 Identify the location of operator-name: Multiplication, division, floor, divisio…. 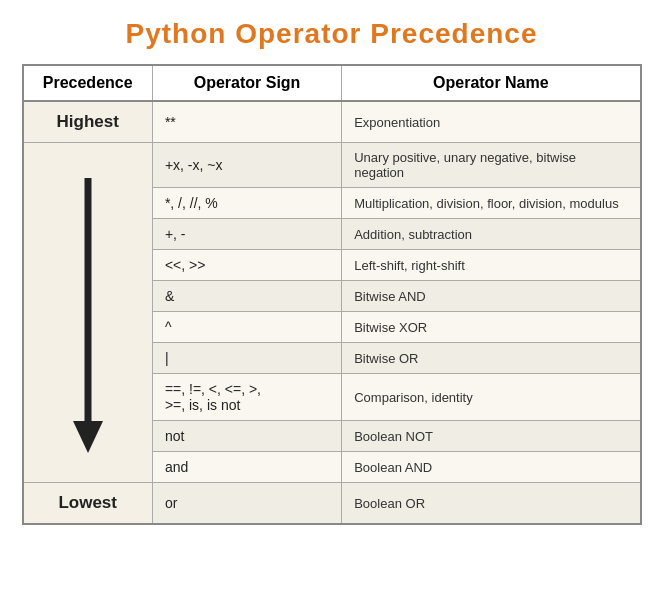
(492, 204).